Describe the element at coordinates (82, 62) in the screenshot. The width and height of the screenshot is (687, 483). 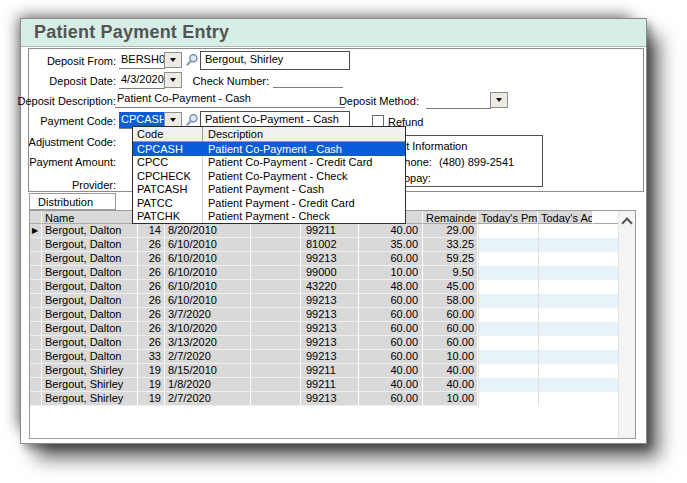
I see `deposit-from-label: Deposit From:` at that location.